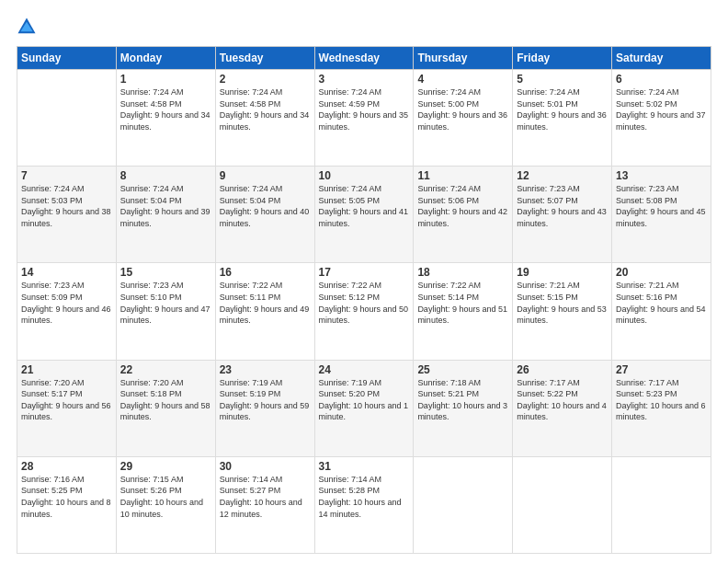  I want to click on logo-icon, so click(27, 27).